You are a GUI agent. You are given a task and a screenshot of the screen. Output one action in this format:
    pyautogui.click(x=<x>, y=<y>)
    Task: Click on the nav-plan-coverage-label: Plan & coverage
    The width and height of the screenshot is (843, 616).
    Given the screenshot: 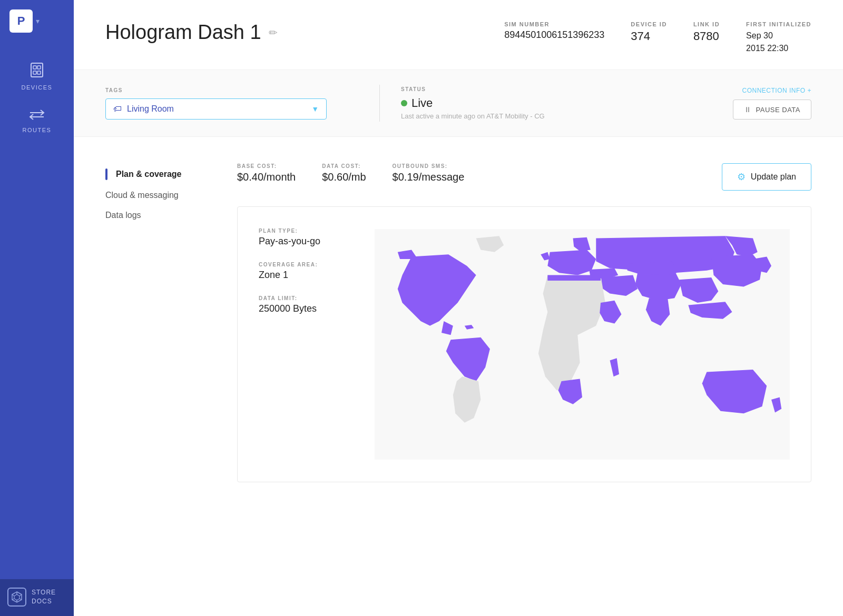 What is the action you would take?
    pyautogui.click(x=149, y=174)
    